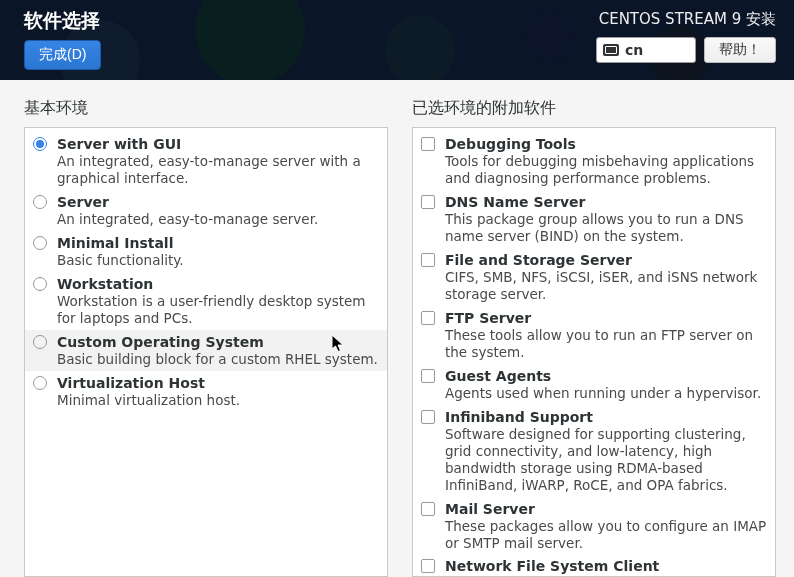 The width and height of the screenshot is (794, 577). I want to click on option-title: Mail Server, so click(606, 509).